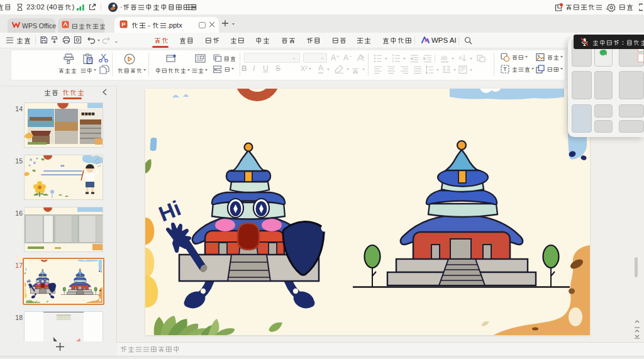  What do you see at coordinates (123, 24) in the screenshot?
I see `svg-text: P` at bounding box center [123, 24].